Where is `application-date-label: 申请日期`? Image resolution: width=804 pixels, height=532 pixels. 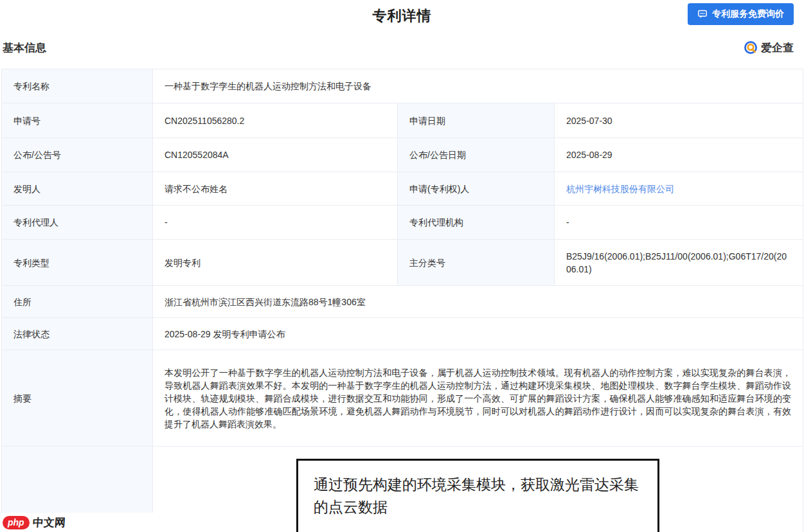
application-date-label: 申请日期 is located at coordinates (476, 121).